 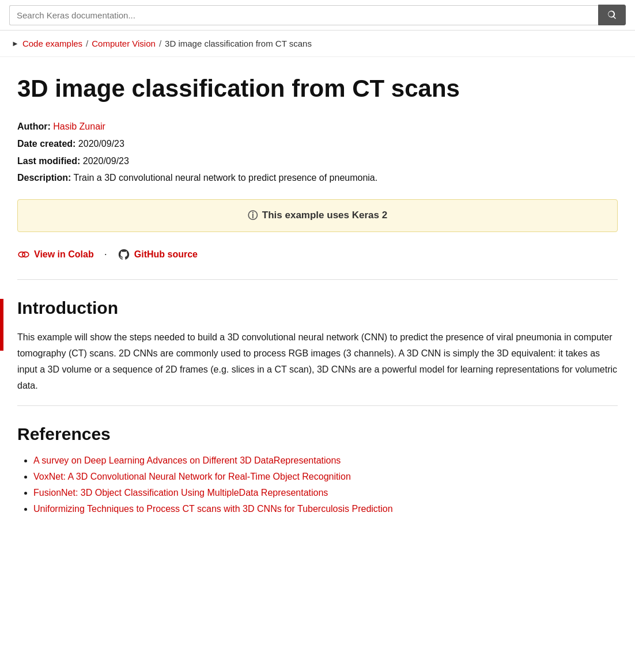 What do you see at coordinates (226, 177) in the screenshot?
I see `description: Train a 3D convolutional neural network …` at bounding box center [226, 177].